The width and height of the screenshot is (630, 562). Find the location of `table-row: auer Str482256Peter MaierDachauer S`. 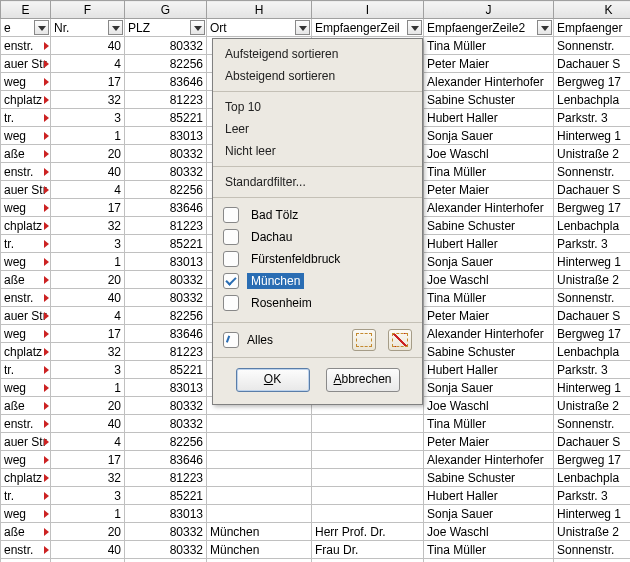

table-row: auer Str482256Peter MaierDachauer S is located at coordinates (316, 442).